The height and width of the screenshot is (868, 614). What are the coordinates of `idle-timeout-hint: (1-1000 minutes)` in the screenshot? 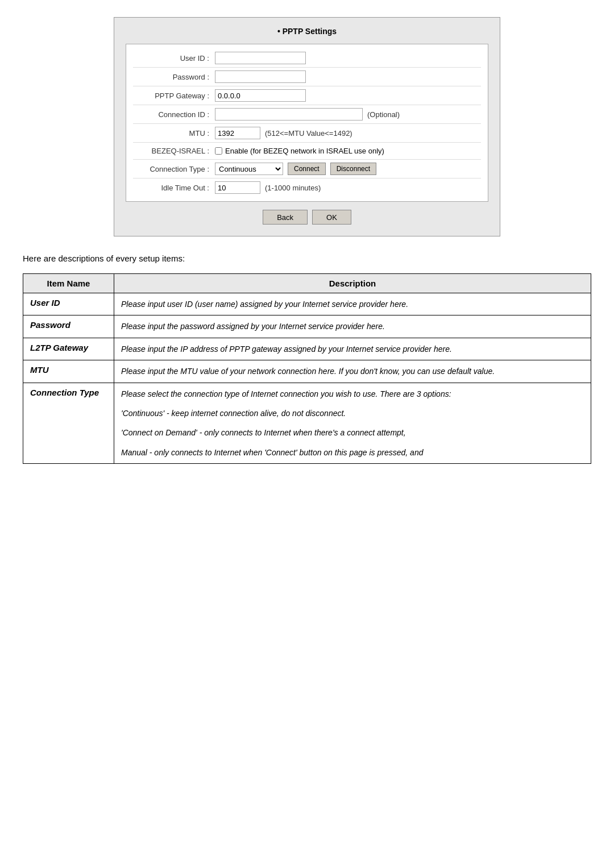 It's located at (293, 188).